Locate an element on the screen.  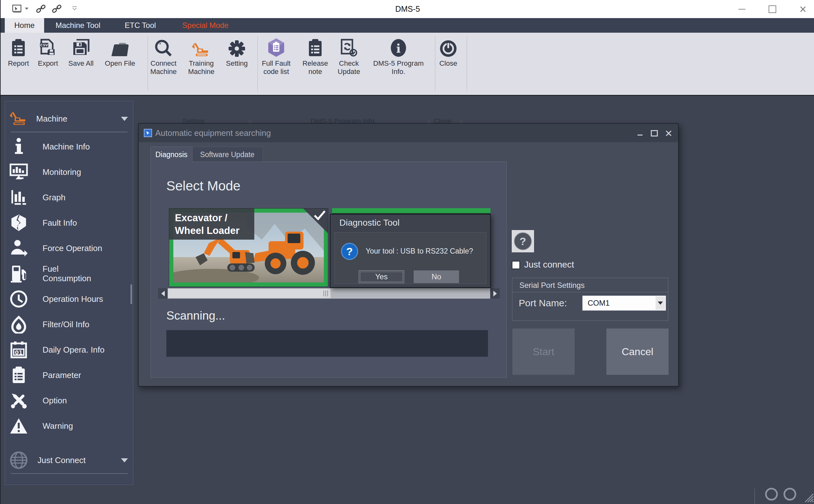
equipment-card-excavator-wheel-loader: Excavator /Wheel Loader is located at coordinates (249, 248).